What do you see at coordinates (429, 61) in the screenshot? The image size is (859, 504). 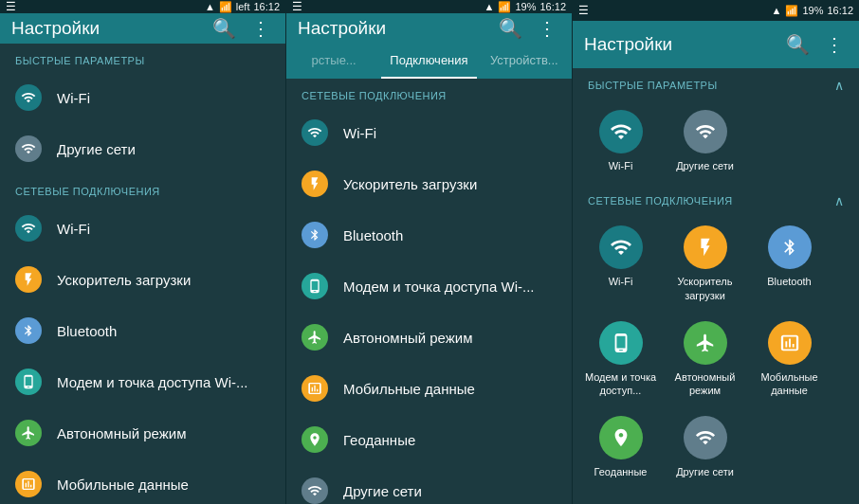 I see `tabs-bar: рстые... Подключения Устройств...` at bounding box center [429, 61].